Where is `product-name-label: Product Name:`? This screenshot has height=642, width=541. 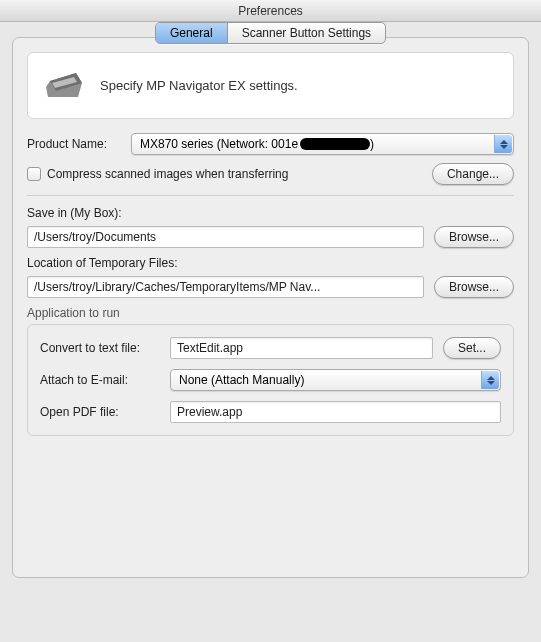 product-name-label: Product Name: is located at coordinates (75, 144).